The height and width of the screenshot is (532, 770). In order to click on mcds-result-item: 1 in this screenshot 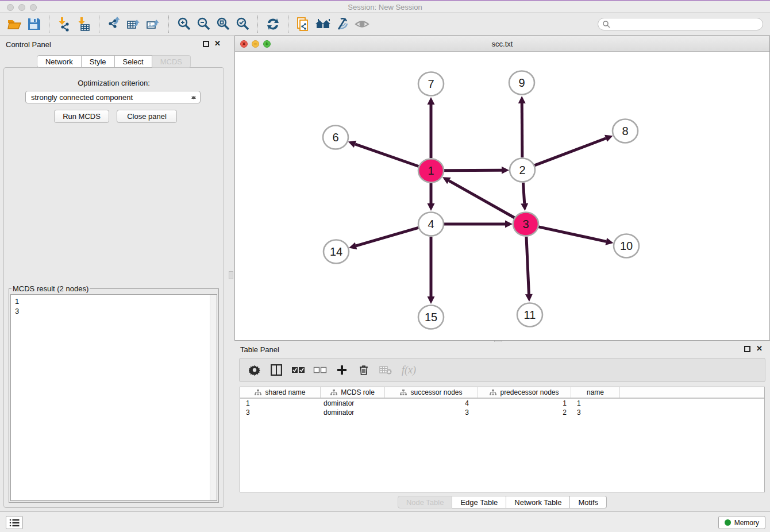, I will do `click(114, 300)`.